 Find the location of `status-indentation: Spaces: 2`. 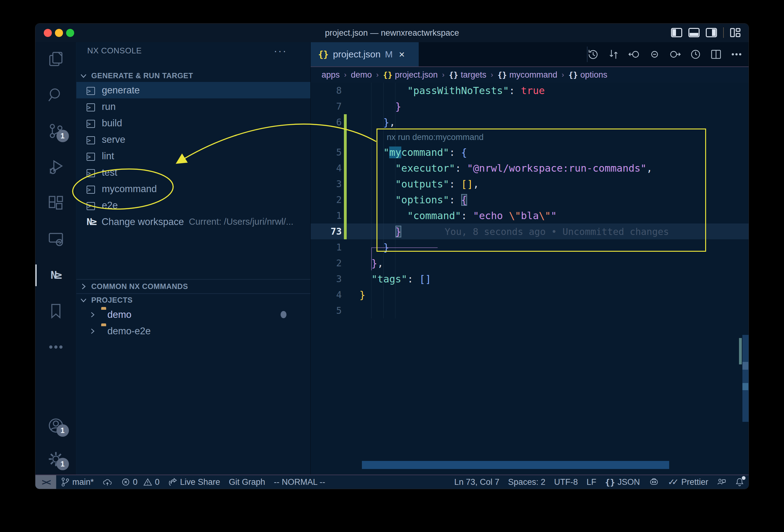

status-indentation: Spaces: 2 is located at coordinates (527, 482).